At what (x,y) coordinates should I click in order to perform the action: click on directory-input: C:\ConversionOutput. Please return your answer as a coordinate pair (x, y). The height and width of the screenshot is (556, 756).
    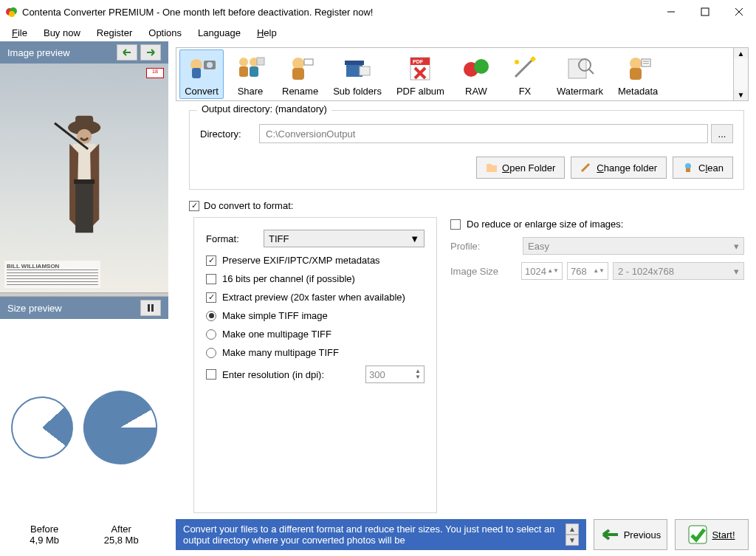
    Looking at the image, I should click on (484, 134).